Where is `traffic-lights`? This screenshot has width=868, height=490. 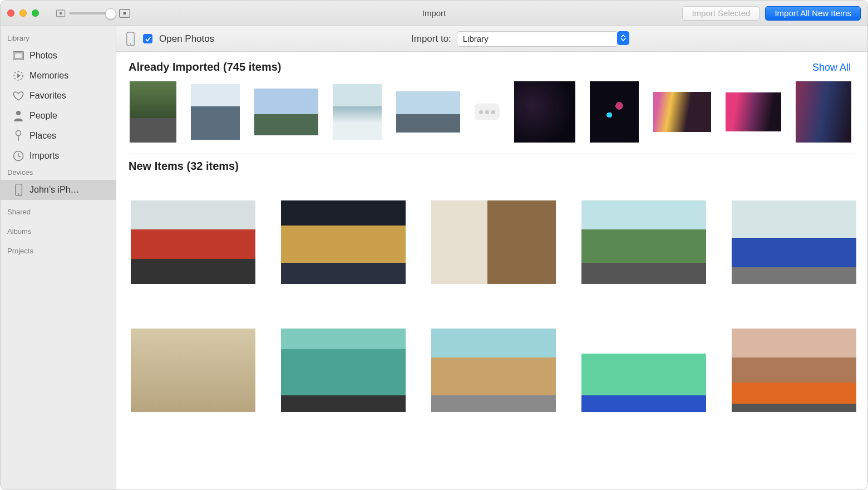 traffic-lights is located at coordinates (23, 13).